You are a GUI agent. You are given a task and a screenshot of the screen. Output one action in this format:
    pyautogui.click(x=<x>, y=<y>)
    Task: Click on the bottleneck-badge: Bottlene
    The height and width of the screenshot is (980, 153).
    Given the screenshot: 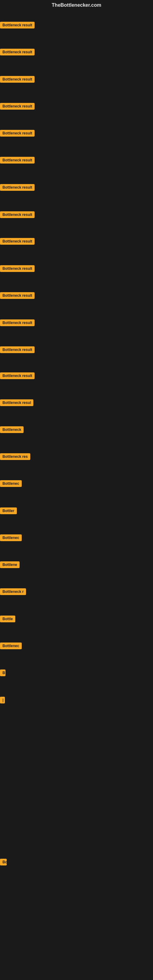 What is the action you would take?
    pyautogui.click(x=10, y=565)
    